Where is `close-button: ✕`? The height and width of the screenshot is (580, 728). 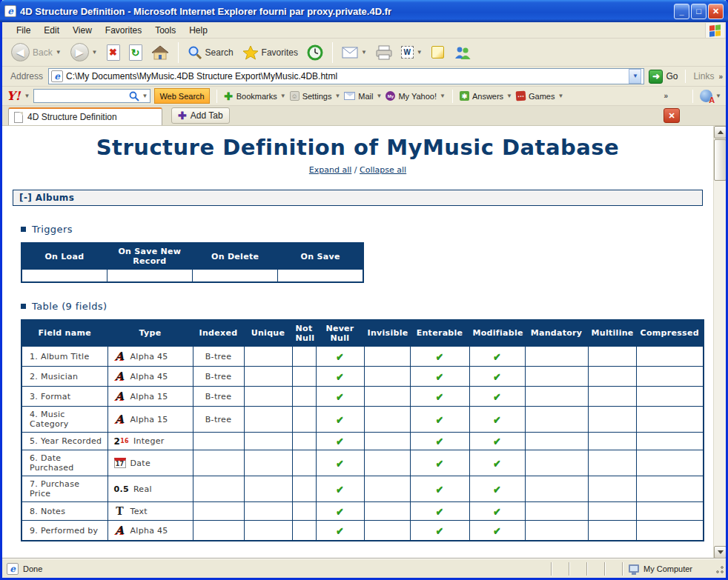
close-button: ✕ is located at coordinates (716, 12).